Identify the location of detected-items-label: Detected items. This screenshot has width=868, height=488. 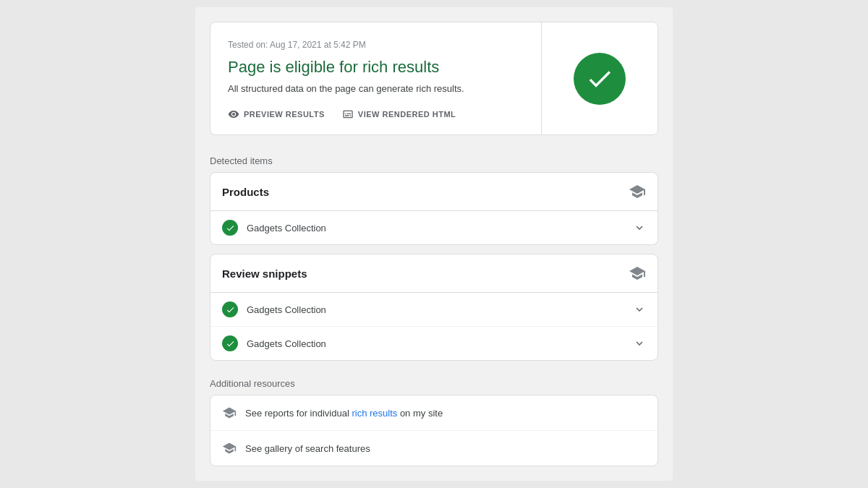
(434, 159).